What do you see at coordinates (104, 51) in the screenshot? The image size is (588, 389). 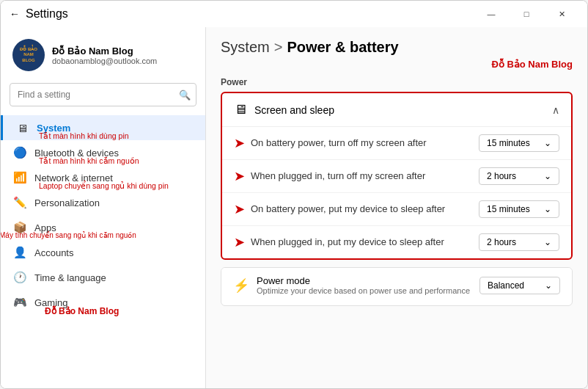 I see `user-name: Đỗ Bảo Nam Blog` at bounding box center [104, 51].